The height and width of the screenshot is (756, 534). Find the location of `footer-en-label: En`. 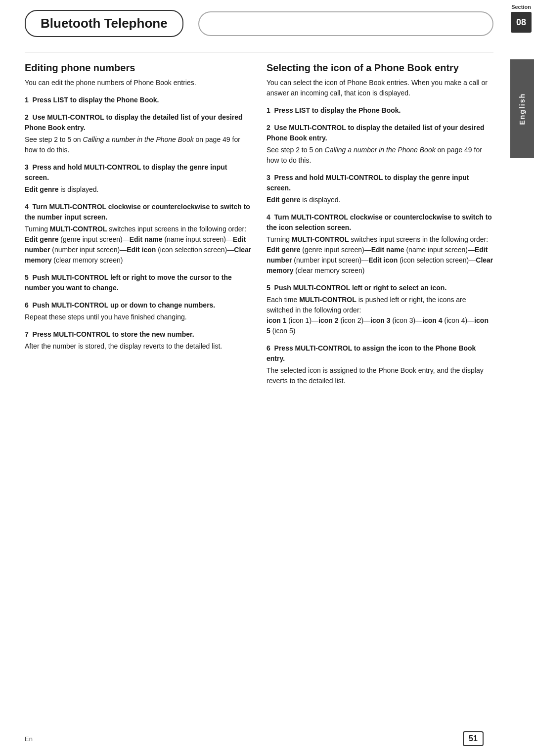

footer-en-label: En is located at coordinates (29, 739).